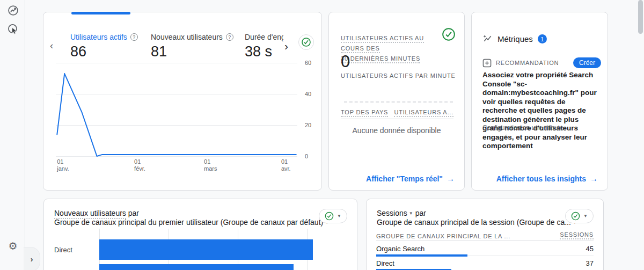  What do you see at coordinates (587, 63) in the screenshot?
I see `create-button: Créer` at bounding box center [587, 63].